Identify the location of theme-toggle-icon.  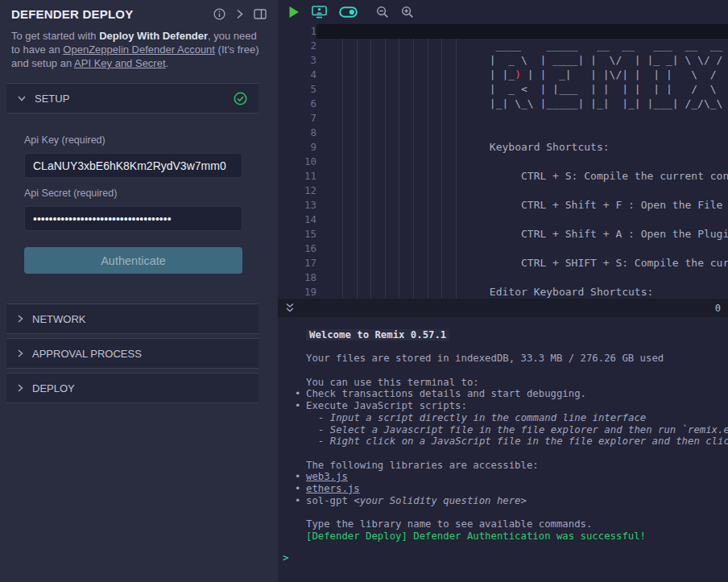
(348, 12).